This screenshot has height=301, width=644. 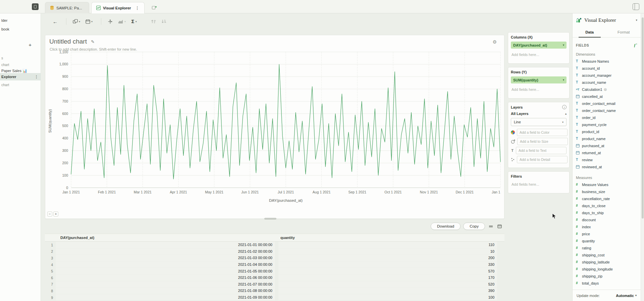 I want to click on color-field-input, so click(x=542, y=132).